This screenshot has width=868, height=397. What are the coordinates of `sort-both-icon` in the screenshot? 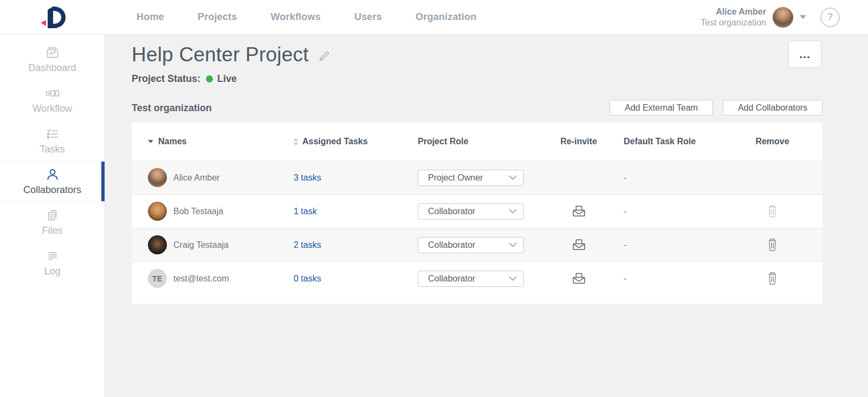 It's located at (296, 142).